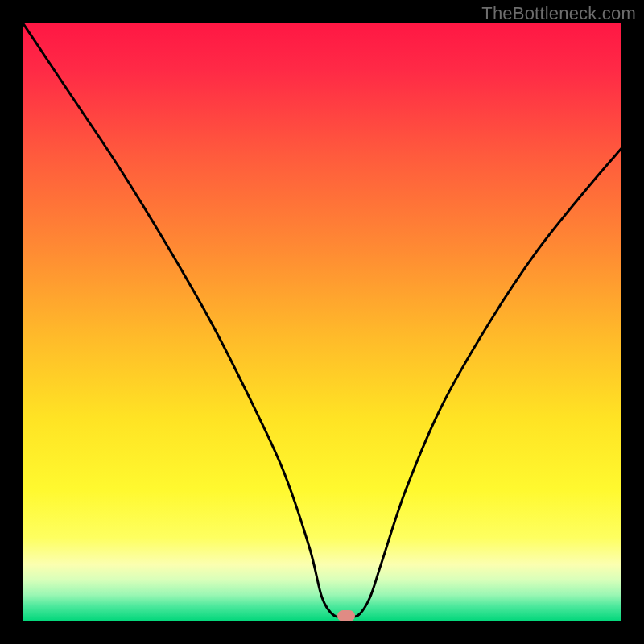 The height and width of the screenshot is (644, 644). What do you see at coordinates (559, 14) in the screenshot?
I see `watermark-text: TheBottleneck.com` at bounding box center [559, 14].